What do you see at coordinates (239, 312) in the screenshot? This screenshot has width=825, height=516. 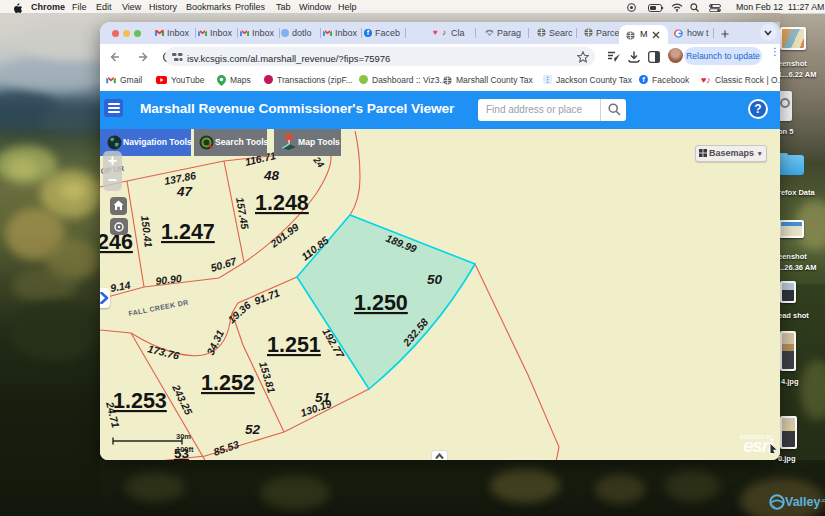 I see `svg-text: 19.36` at bounding box center [239, 312].